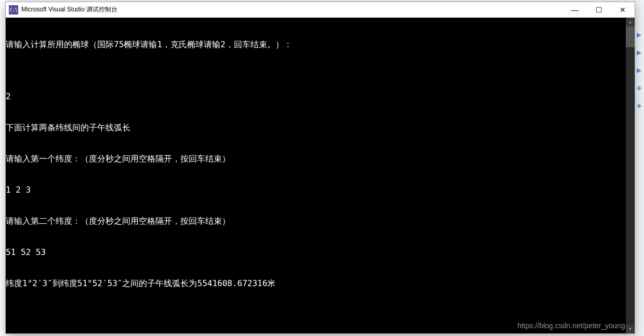  I want to click on scroll-down-button: ▼, so click(630, 329).